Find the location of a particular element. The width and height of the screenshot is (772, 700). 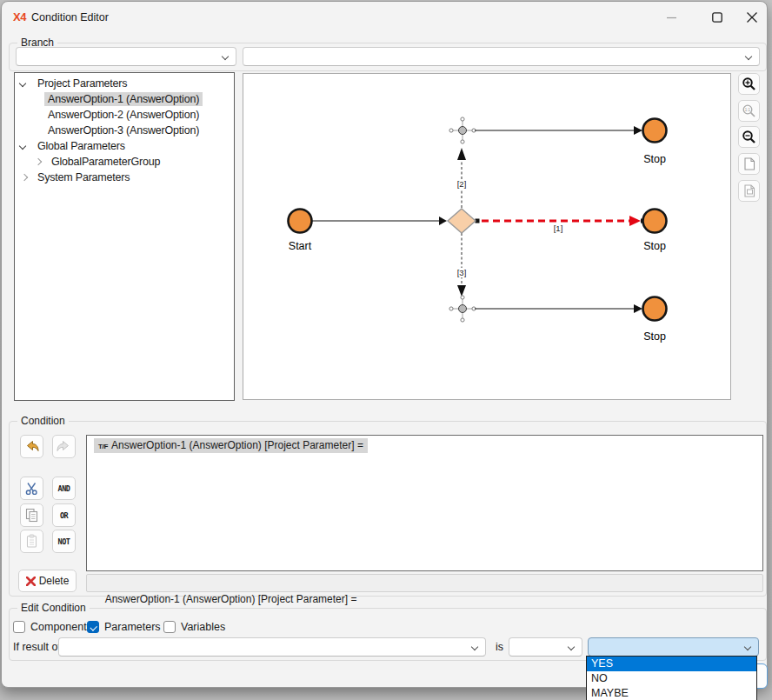

zoom-out-icon is located at coordinates (749, 137).